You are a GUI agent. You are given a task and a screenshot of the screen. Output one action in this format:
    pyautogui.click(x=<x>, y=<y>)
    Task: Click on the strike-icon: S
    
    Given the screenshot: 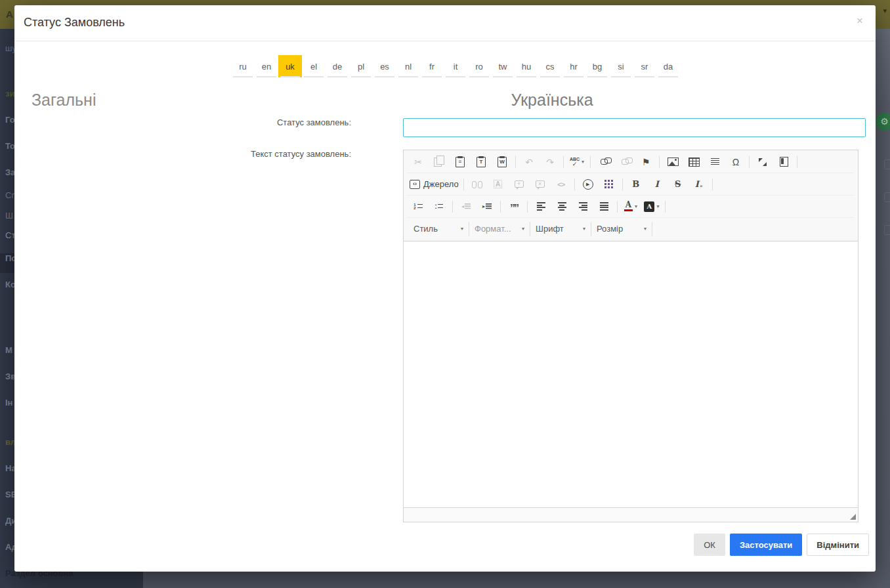 What is the action you would take?
    pyautogui.click(x=677, y=184)
    